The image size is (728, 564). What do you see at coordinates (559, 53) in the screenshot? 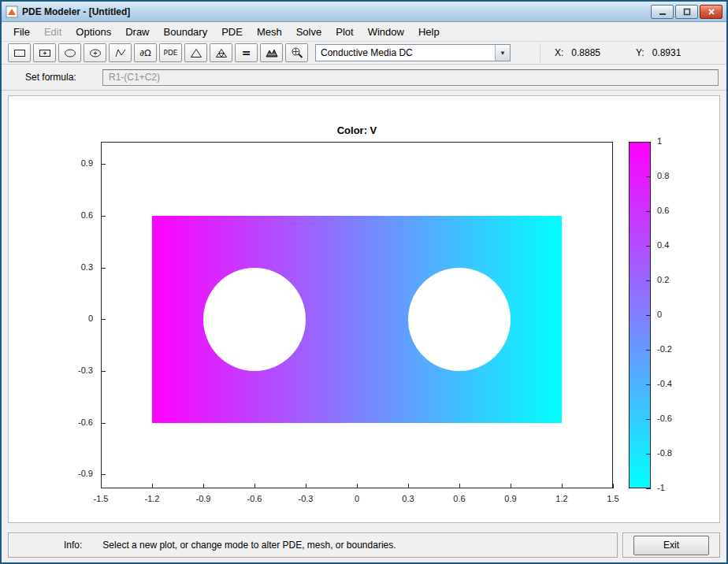
I see `x-coordinate-label: X:` at bounding box center [559, 53].